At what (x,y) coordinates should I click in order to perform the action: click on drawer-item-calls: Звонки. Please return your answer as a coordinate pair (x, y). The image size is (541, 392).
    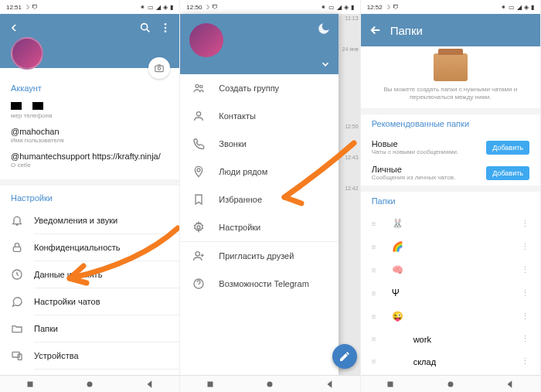
    Looking at the image, I should click on (260, 144).